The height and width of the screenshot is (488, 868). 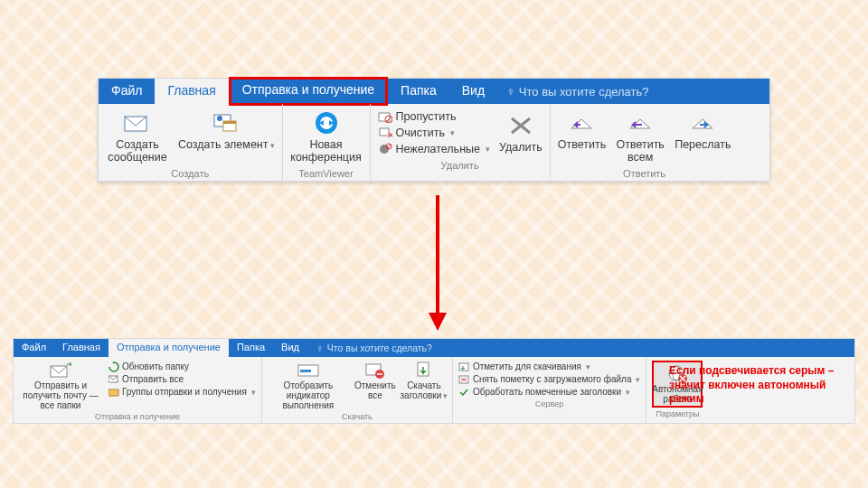 I want to click on group-respond: Ответить Ответить всем Переслать Ответит…, so click(x=645, y=143).